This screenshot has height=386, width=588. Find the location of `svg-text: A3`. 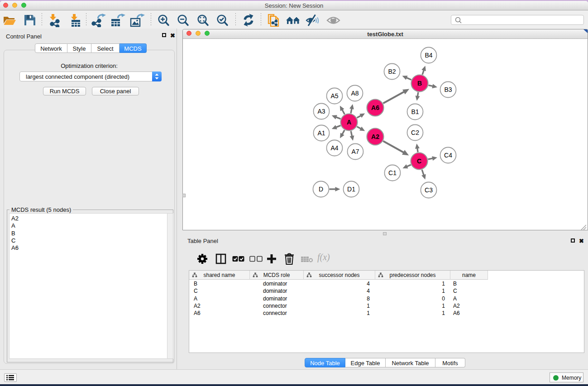

svg-text: A3 is located at coordinates (321, 111).